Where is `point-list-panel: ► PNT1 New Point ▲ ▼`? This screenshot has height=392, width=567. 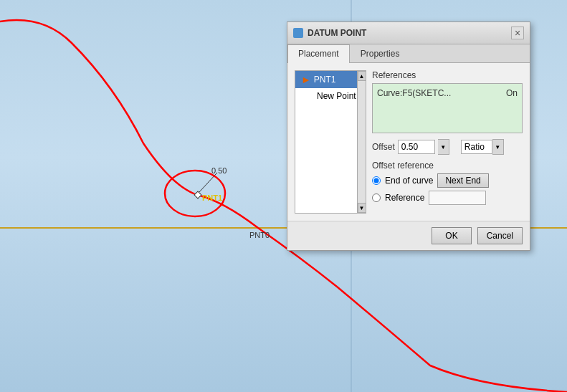 point-list-panel: ► PNT1 New Point ▲ ▼ is located at coordinates (330, 142).